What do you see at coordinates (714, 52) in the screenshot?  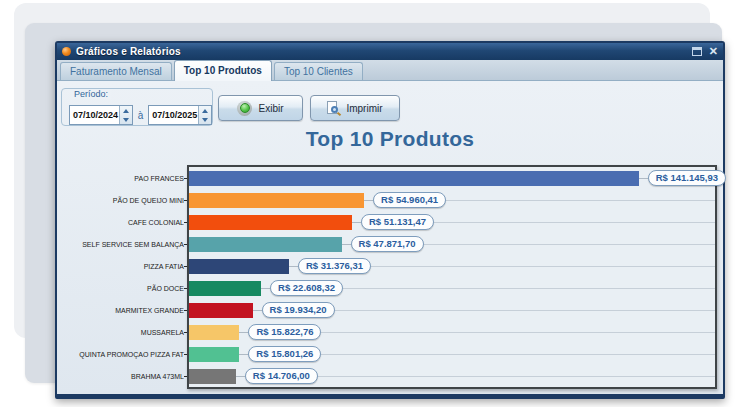 I see `close-icon: ✕` at bounding box center [714, 52].